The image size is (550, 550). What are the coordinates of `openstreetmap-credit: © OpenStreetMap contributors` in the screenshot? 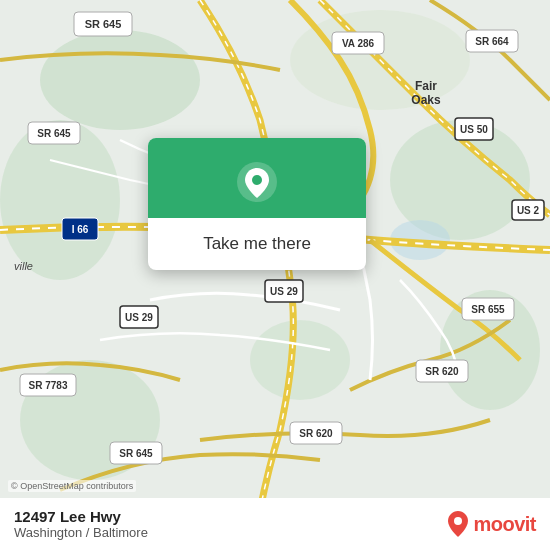 It's located at (72, 486).